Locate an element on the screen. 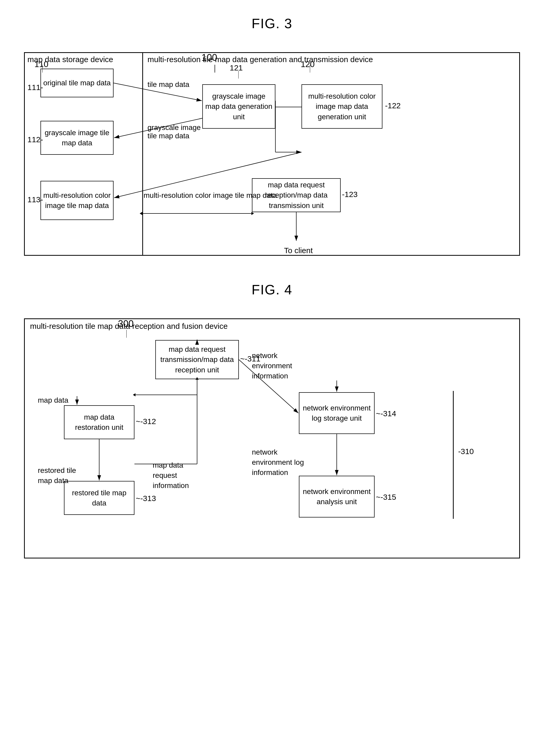  fig4-box-312: map data restoration unit is located at coordinates (99, 422).